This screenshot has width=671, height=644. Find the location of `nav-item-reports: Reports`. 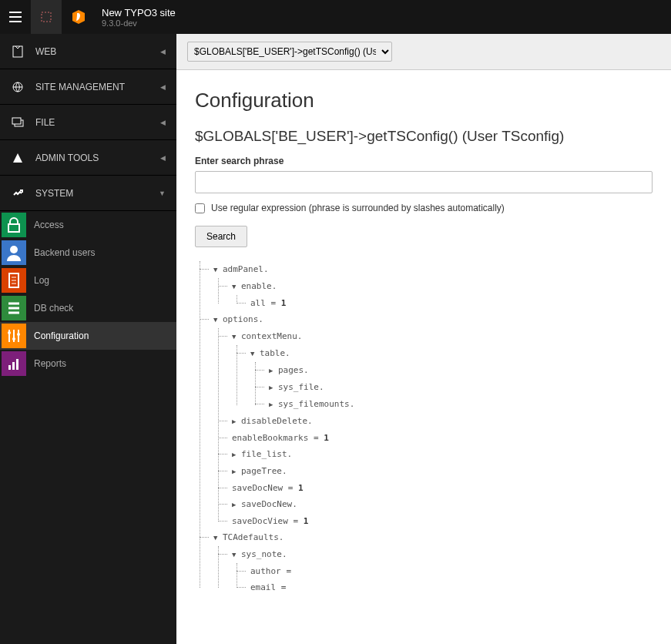

nav-item-reports: Reports is located at coordinates (88, 364).